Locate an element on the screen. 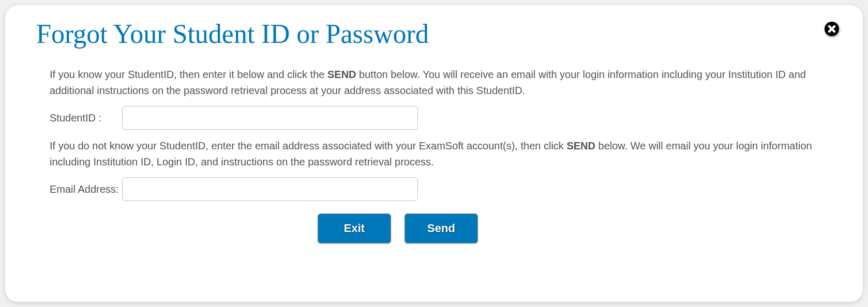 The height and width of the screenshot is (307, 868). student-id-input is located at coordinates (270, 118).